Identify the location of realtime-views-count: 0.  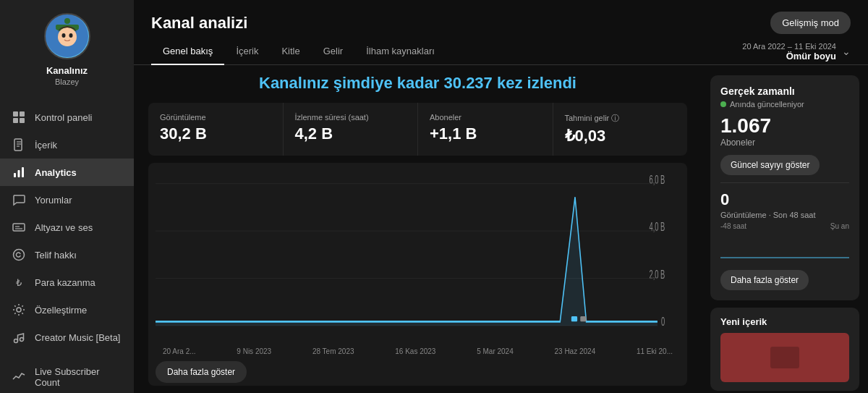
(785, 200).